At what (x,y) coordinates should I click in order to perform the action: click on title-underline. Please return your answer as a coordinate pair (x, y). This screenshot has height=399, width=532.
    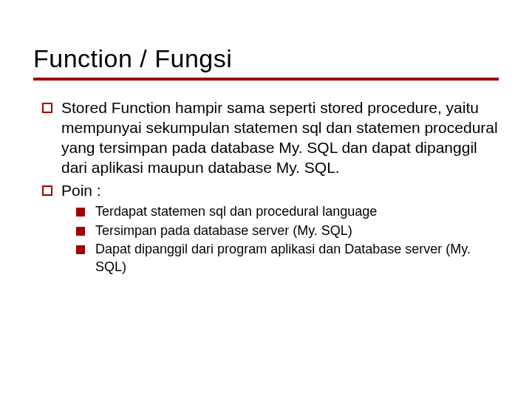
    Looking at the image, I should click on (266, 79).